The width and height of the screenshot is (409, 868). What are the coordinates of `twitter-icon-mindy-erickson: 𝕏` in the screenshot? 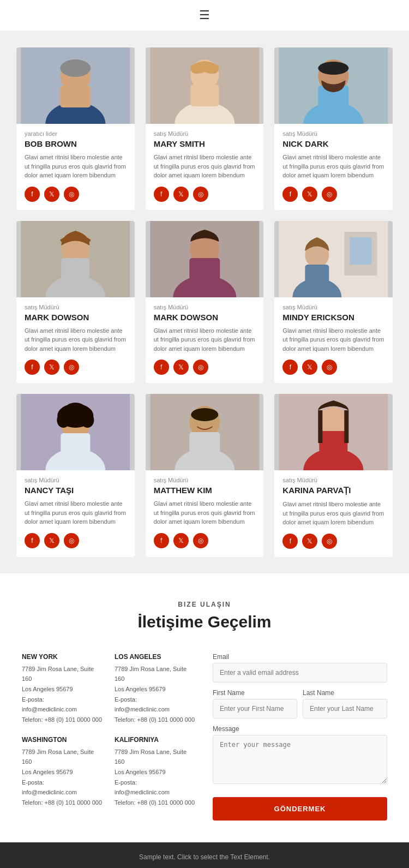 It's located at (310, 367).